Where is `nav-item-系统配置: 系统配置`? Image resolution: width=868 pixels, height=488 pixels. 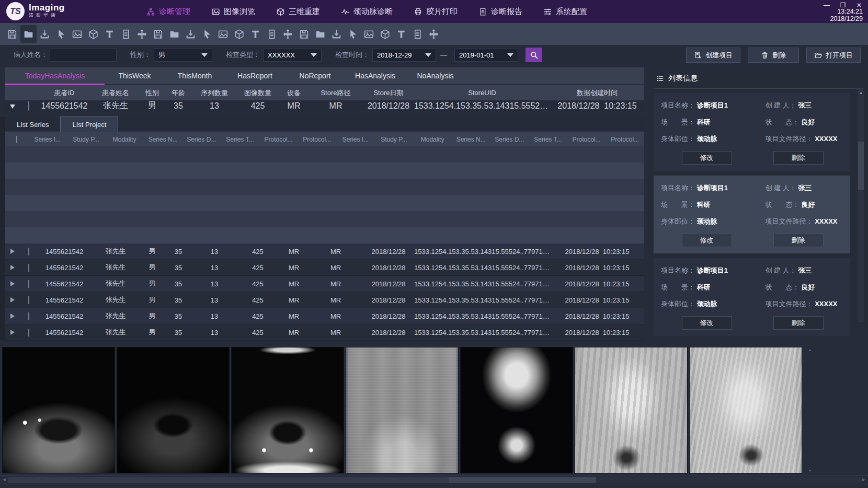 nav-item-系统配置: 系统配置 is located at coordinates (565, 11).